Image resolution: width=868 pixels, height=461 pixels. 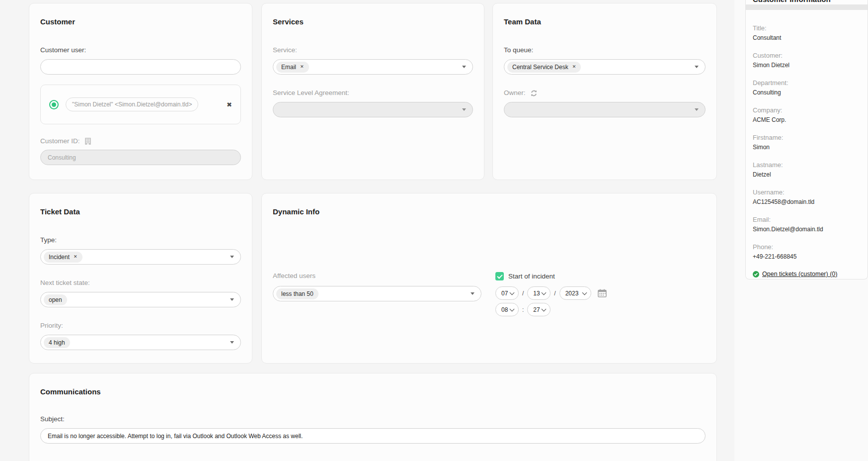 What do you see at coordinates (489, 212) in the screenshot?
I see `dynamic-info-panel-title: Dynamic Info` at bounding box center [489, 212].